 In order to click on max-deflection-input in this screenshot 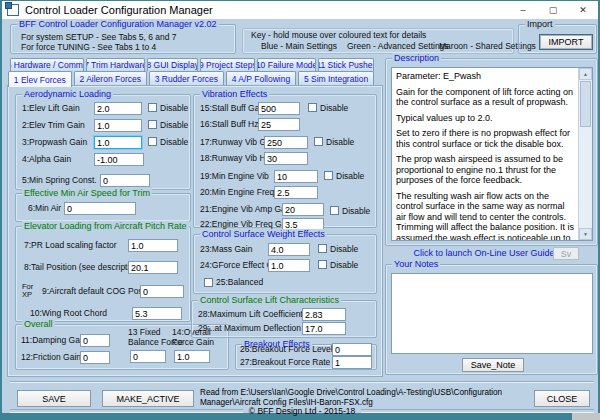, I will do `click(324, 328)`.